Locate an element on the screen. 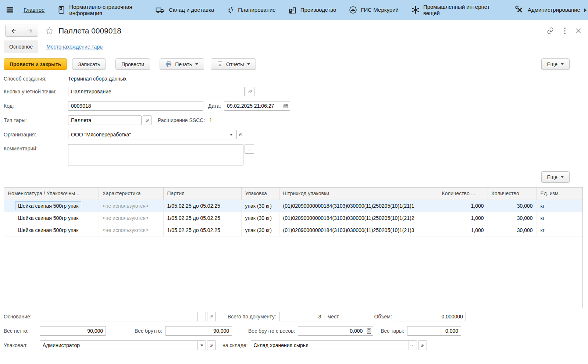 This screenshot has height=364, width=588. packed-by-open-button is located at coordinates (211, 345).